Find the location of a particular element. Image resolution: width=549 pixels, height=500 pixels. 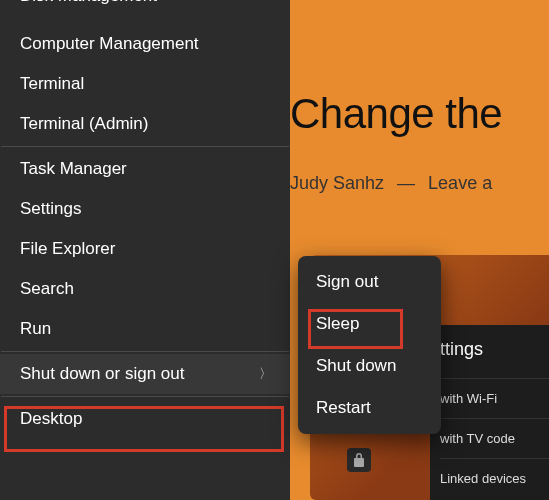

article-title: Change the is located at coordinates (420, 114).